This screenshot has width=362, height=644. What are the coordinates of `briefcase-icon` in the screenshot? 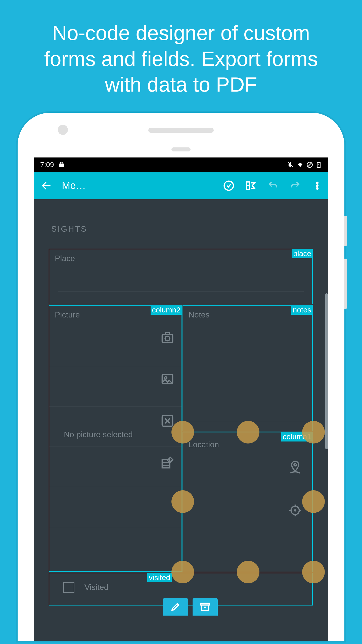 It's located at (62, 165).